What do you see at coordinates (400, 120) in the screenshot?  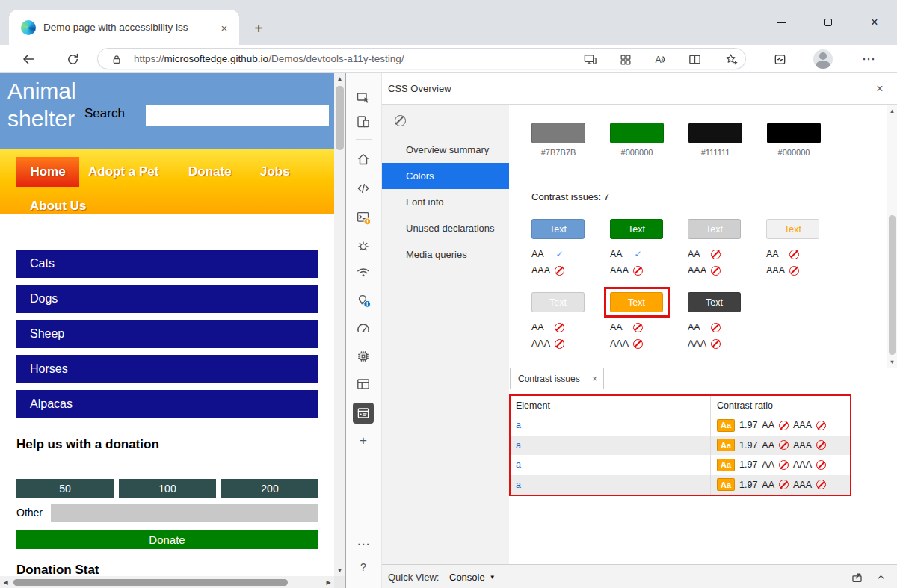 I see `clear-overview-button` at bounding box center [400, 120].